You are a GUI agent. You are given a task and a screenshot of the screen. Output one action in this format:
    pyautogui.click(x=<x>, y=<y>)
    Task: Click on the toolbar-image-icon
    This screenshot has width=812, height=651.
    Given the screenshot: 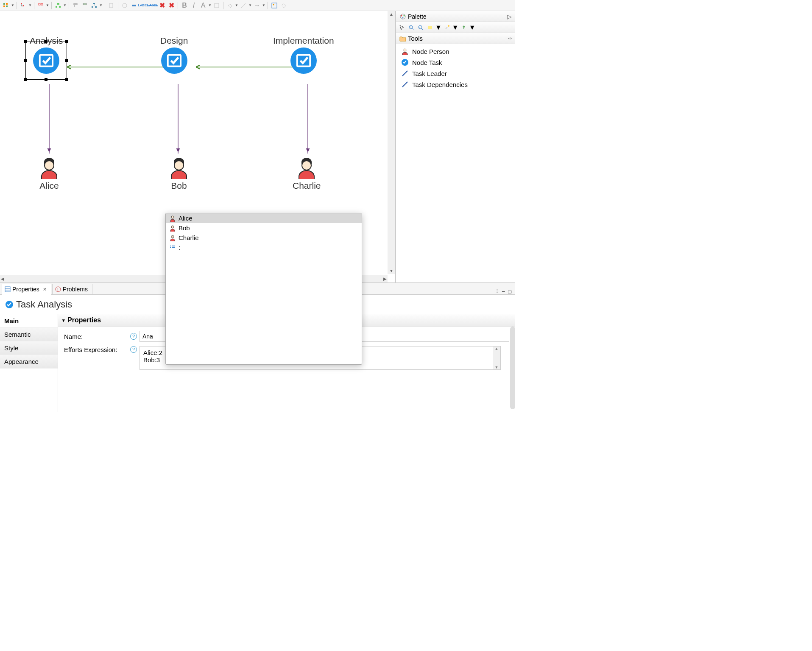 What is the action you would take?
    pyautogui.click(x=274, y=6)
    